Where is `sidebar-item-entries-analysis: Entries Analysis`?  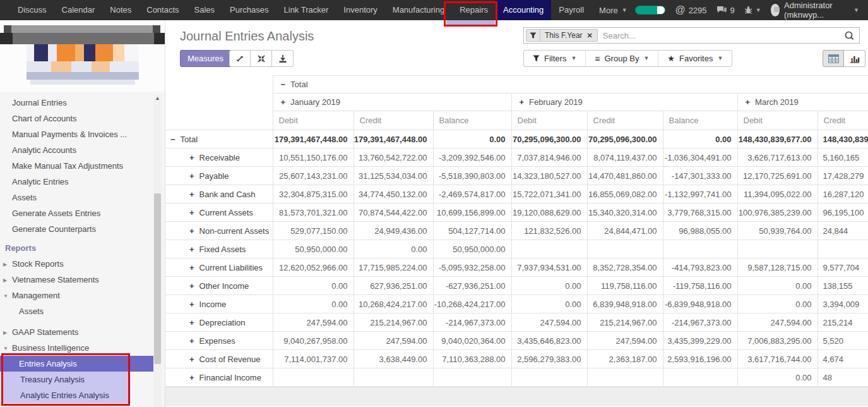
sidebar-item-entries-analysis: Entries Analysis is located at coordinates (77, 364).